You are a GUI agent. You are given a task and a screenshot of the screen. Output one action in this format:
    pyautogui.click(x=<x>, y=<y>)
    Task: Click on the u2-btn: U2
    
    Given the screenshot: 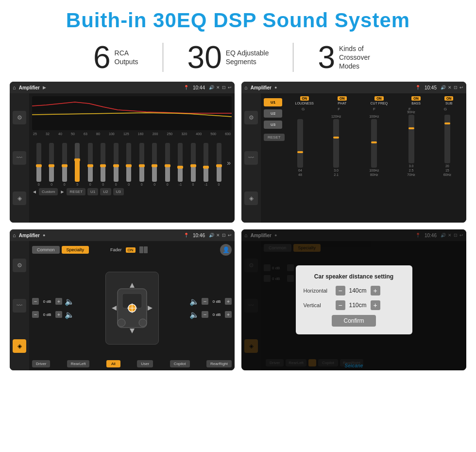 What is the action you would take?
    pyautogui.click(x=105, y=191)
    